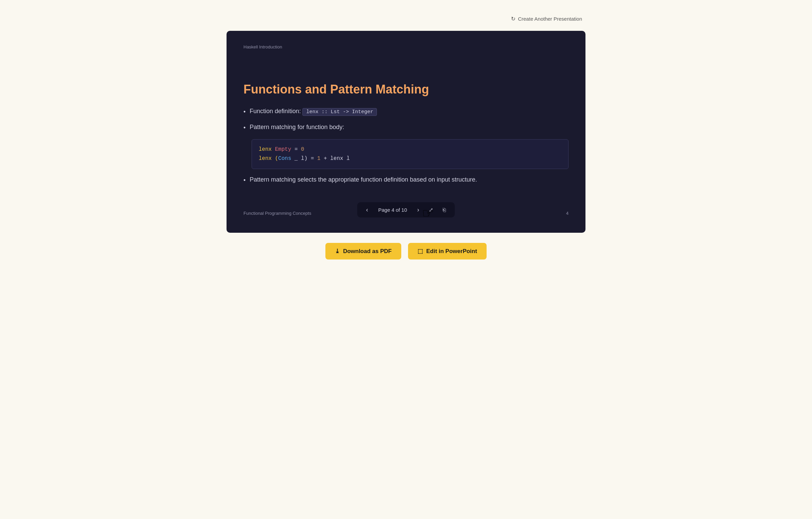  I want to click on code-token: _ l) =, so click(304, 159).